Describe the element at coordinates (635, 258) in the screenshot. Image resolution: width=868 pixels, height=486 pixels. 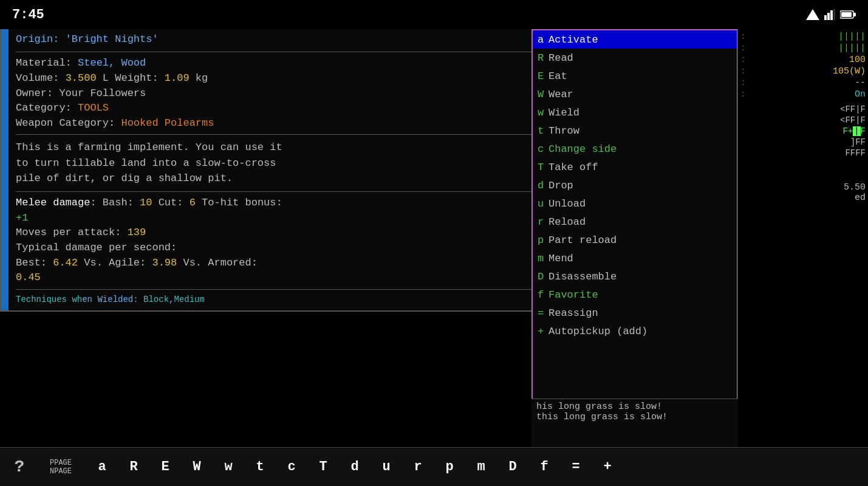
I see `menu-item-mend: m Mend` at that location.